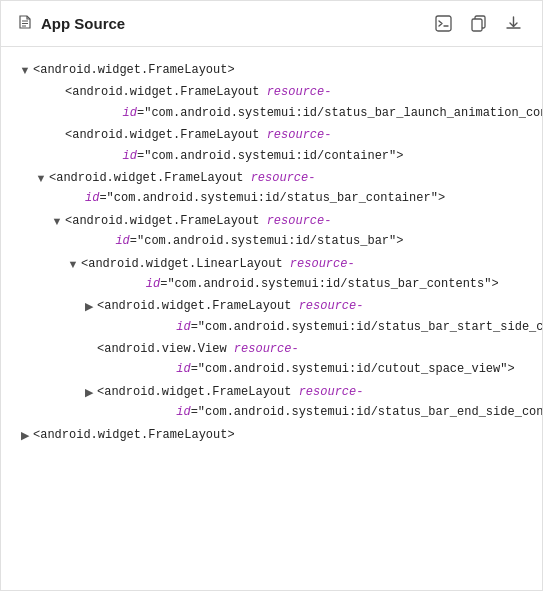 This screenshot has height=591, width=543. Describe the element at coordinates (340, 113) in the screenshot. I see `tag-value: ="com.android.systemui:id/status_bar_lau…` at that location.